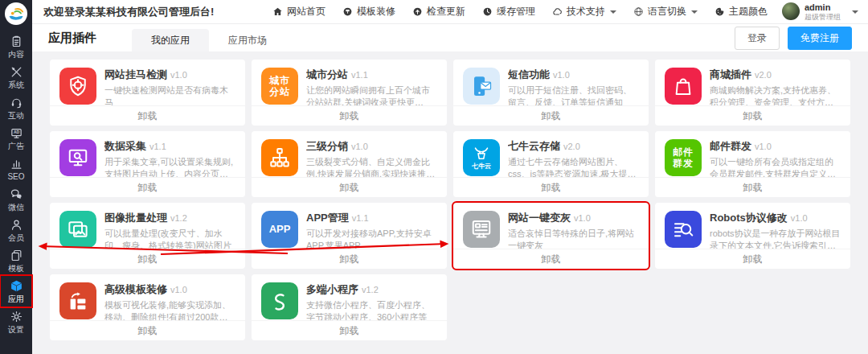 This screenshot has width=868, height=354. I want to click on app-description: 一键快速检测网站是否有病毒木马, so click(170, 95).